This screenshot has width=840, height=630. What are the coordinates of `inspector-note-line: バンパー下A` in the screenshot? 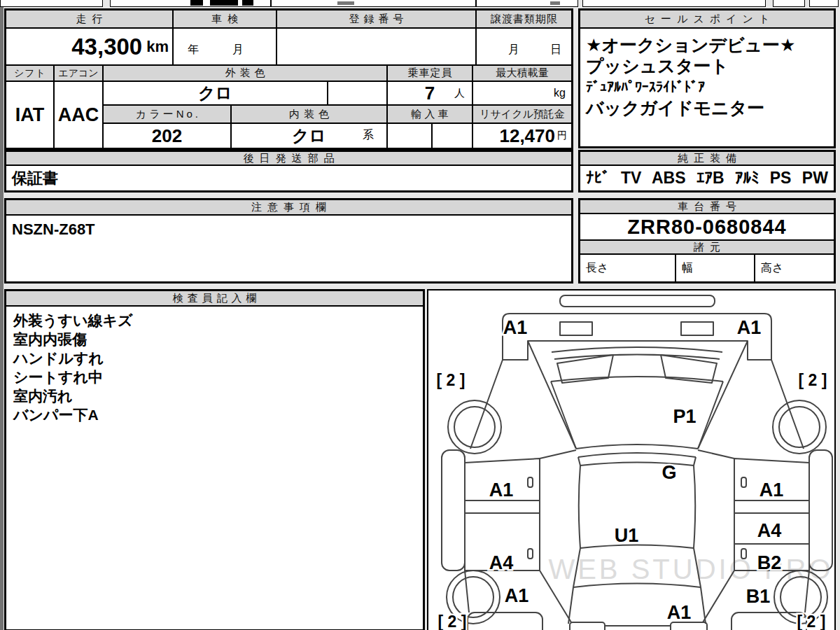 It's located at (214, 414).